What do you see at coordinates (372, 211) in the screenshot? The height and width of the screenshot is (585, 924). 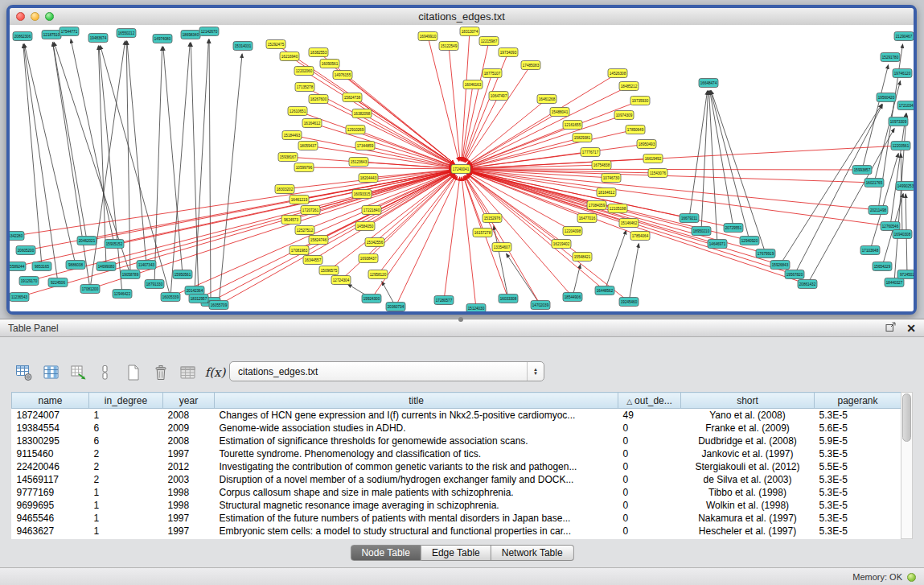 I see `graph-node: 17221840` at bounding box center [372, 211].